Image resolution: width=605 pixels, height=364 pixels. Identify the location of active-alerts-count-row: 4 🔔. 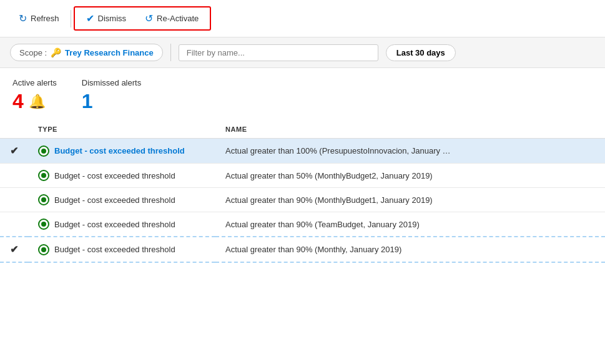
(35, 101).